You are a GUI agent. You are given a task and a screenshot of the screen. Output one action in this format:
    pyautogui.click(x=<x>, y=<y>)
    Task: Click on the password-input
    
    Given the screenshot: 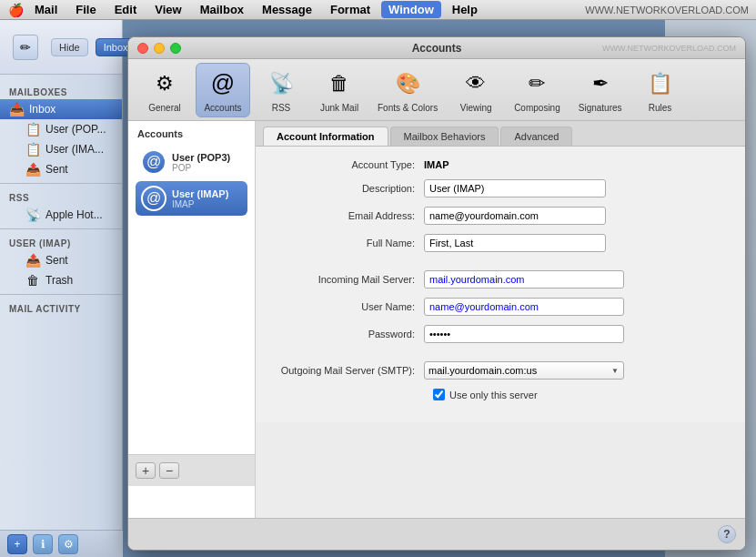 What is the action you would take?
    pyautogui.click(x=524, y=334)
    